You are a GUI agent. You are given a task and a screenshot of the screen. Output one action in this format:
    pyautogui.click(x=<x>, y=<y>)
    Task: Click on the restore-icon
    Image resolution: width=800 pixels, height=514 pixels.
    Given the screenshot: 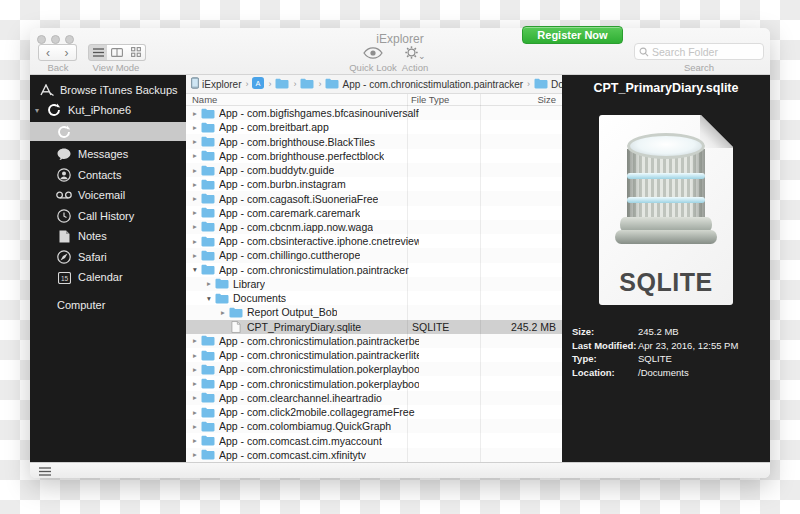 What is the action you would take?
    pyautogui.click(x=54, y=110)
    